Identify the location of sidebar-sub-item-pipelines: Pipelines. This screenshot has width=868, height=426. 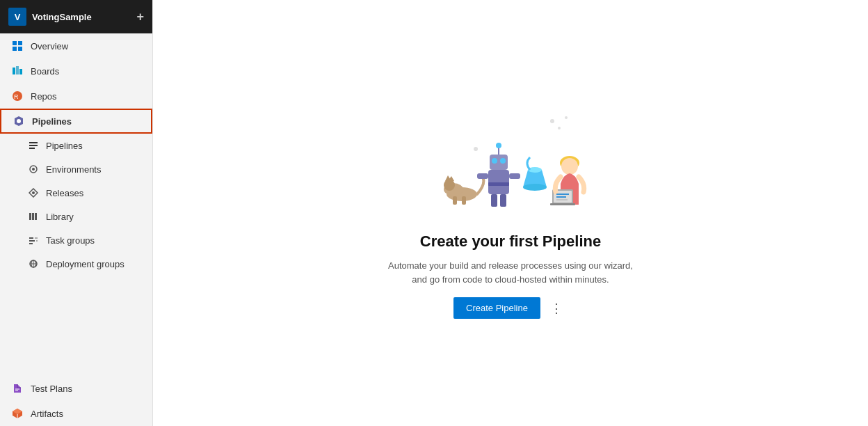
(77, 145).